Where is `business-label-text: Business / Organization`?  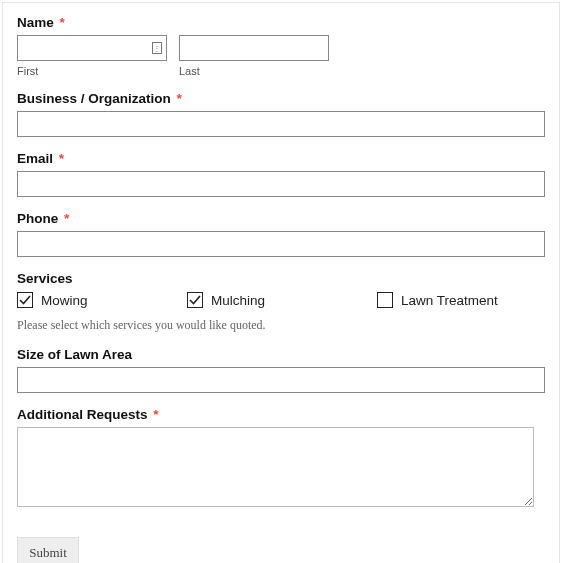 business-label-text: Business / Organization is located at coordinates (94, 98).